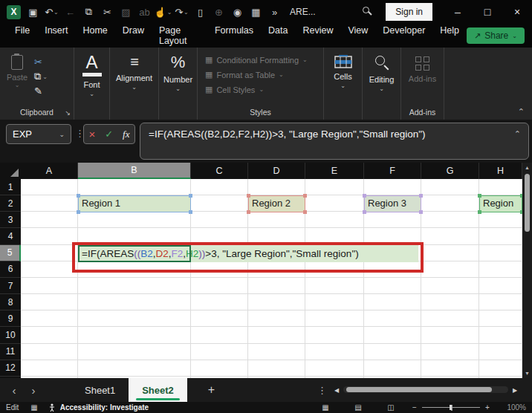 The height and width of the screenshot is (413, 532). What do you see at coordinates (209, 59) in the screenshot?
I see `conditional-formatting-icon: ▦` at bounding box center [209, 59].